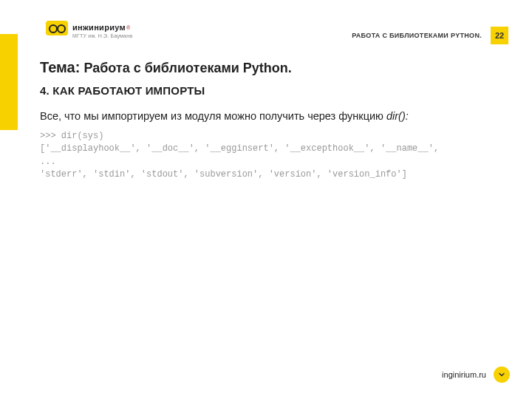 This screenshot has height=399, width=532. What do you see at coordinates (502, 375) in the screenshot?
I see `chevron-down-icon` at bounding box center [502, 375].